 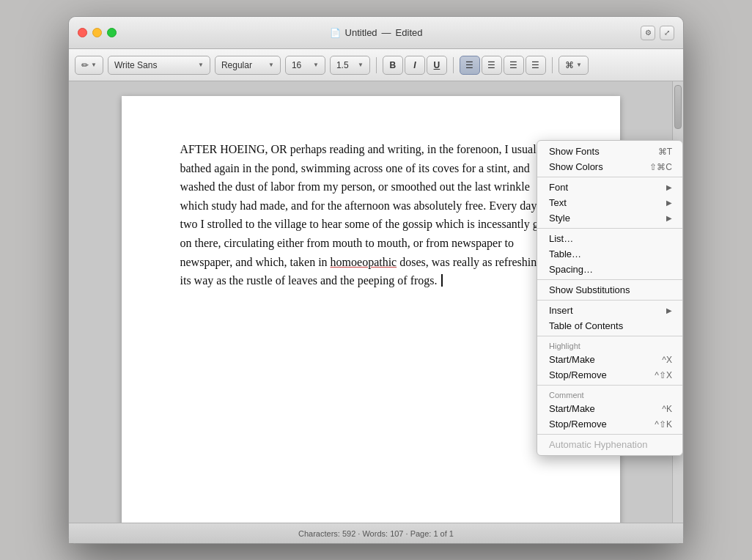 What do you see at coordinates (610, 311) in the screenshot?
I see `insert-item: Insert ▶` at bounding box center [610, 311].